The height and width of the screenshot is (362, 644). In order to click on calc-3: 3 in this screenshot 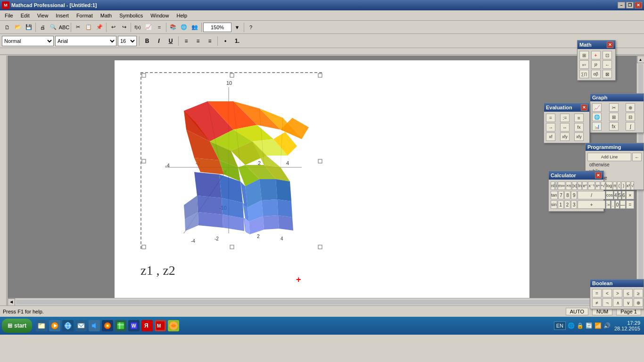, I will do `click(574, 205)`.